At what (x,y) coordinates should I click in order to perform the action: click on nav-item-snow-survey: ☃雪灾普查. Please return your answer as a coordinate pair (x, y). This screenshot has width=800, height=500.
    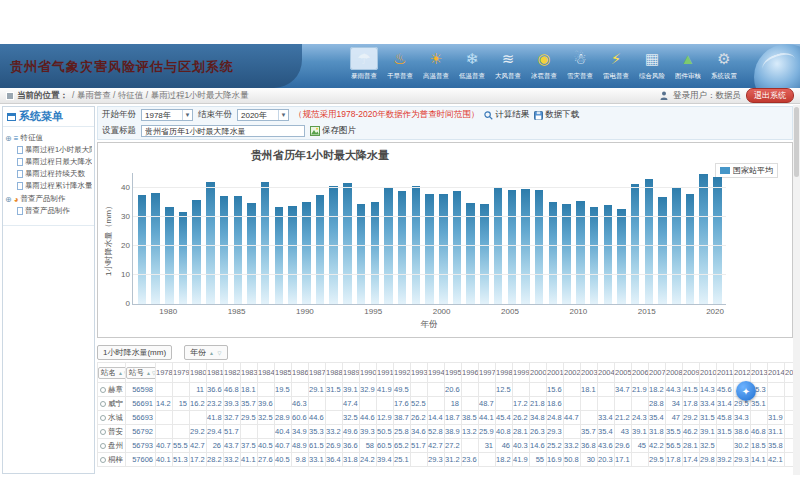
    Looking at the image, I should click on (580, 64).